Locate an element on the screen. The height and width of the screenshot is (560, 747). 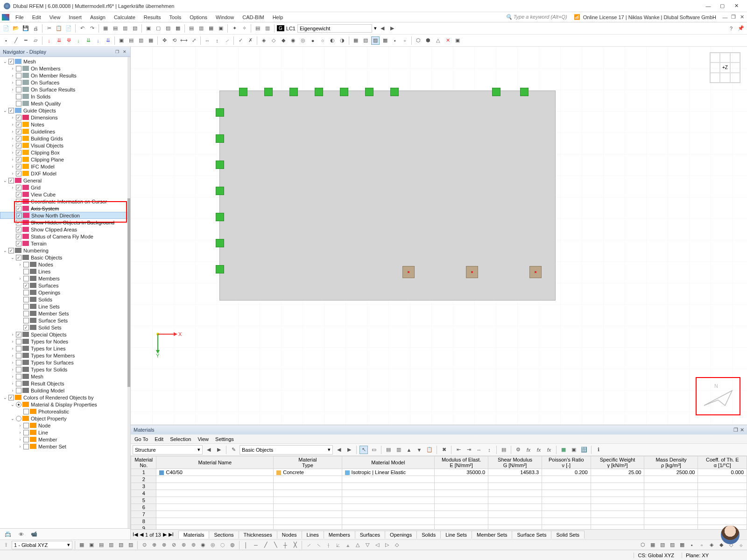
tree-item: Member Sets is located at coordinates (65, 314).